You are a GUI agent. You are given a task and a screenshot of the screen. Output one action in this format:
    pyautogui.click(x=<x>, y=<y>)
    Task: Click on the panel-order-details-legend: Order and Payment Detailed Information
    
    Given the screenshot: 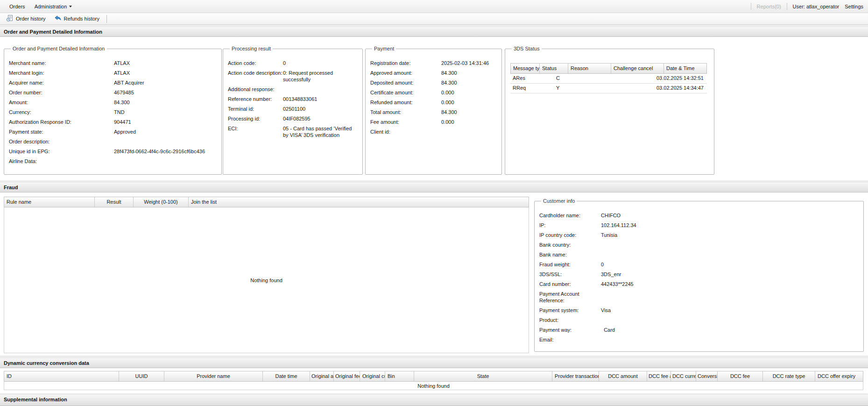 What is the action you would take?
    pyautogui.click(x=59, y=49)
    